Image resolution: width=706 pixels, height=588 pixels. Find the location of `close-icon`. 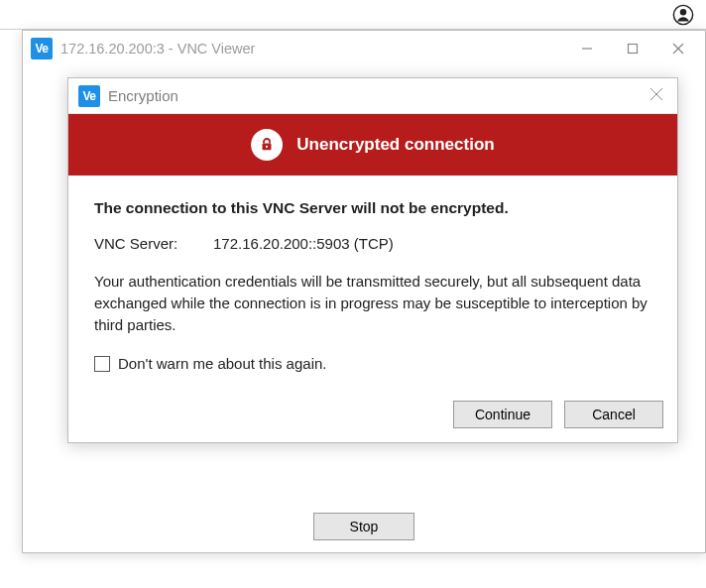

close-icon is located at coordinates (656, 96).